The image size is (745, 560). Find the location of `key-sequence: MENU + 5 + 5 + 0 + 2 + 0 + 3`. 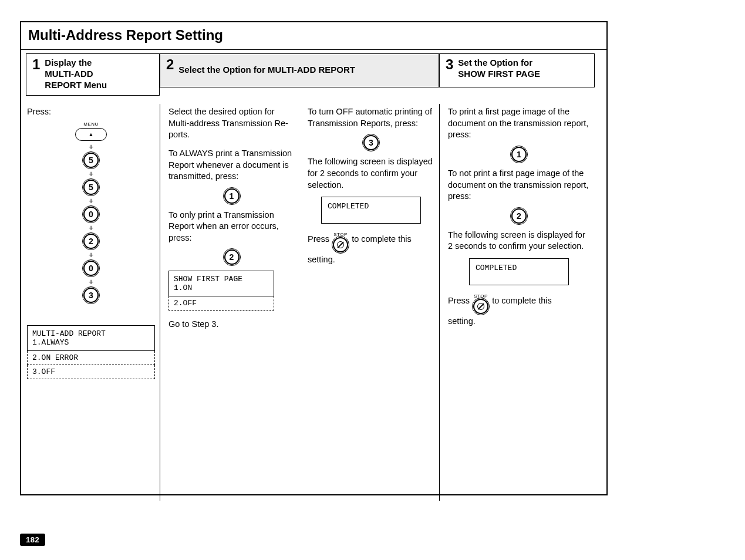

key-sequence: MENU + 5 + 5 + 0 + 2 + 0 + 3 is located at coordinates (91, 212).